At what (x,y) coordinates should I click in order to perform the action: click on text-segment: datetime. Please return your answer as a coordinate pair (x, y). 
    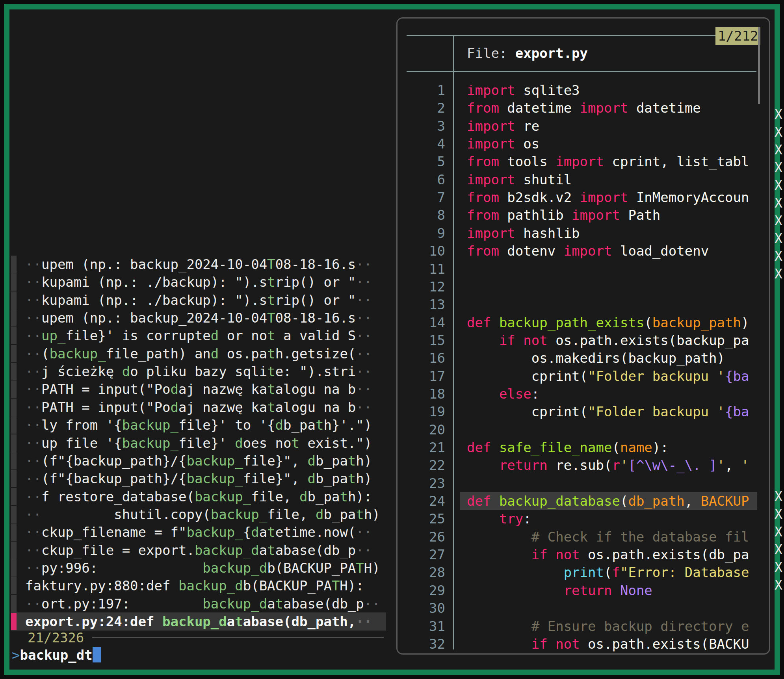
    Looking at the image, I should click on (540, 108).